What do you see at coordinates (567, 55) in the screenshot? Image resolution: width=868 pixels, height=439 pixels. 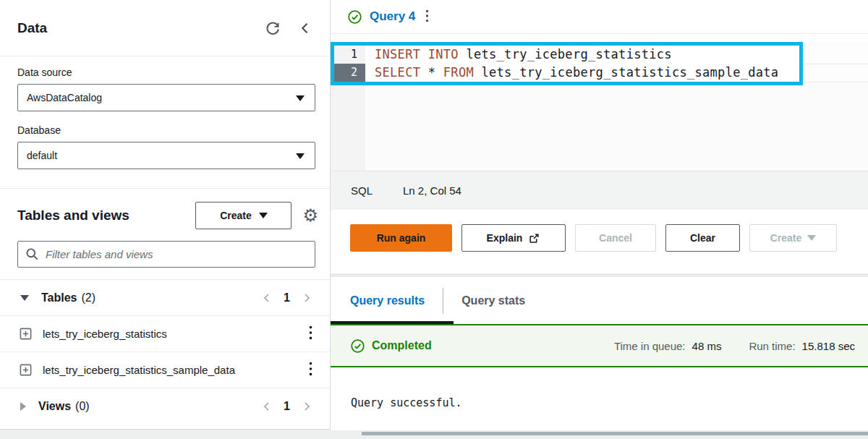 I see `code-line-1: 1 INSERT INTO lets_try_iceberg_statistic…` at bounding box center [567, 55].